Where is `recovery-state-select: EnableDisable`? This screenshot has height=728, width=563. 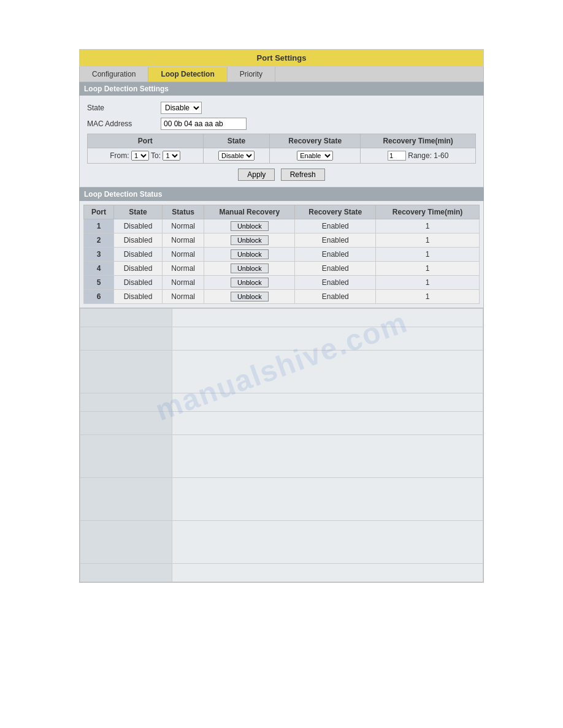
recovery-state-select: EnableDisable is located at coordinates (315, 156).